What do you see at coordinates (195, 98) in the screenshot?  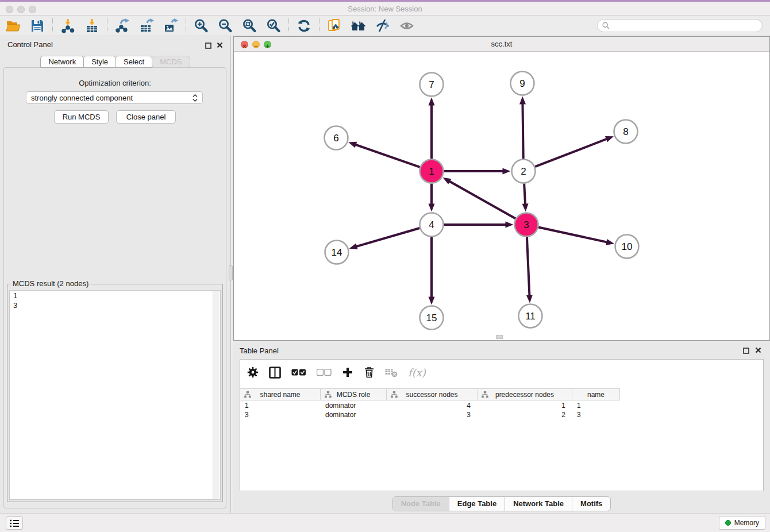 I see `chevron-up-down-icon` at bounding box center [195, 98].